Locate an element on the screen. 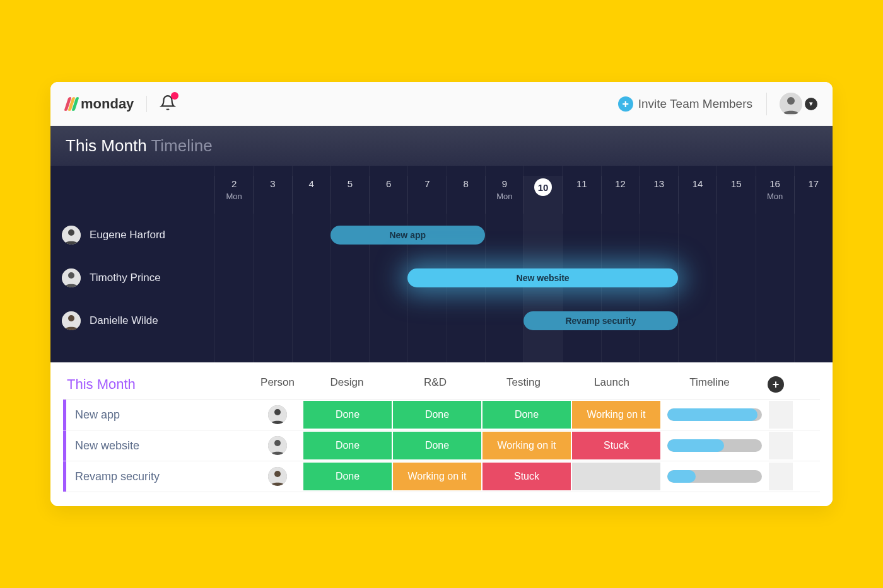 The width and height of the screenshot is (883, 588). logo-text: monday is located at coordinates (107, 104).